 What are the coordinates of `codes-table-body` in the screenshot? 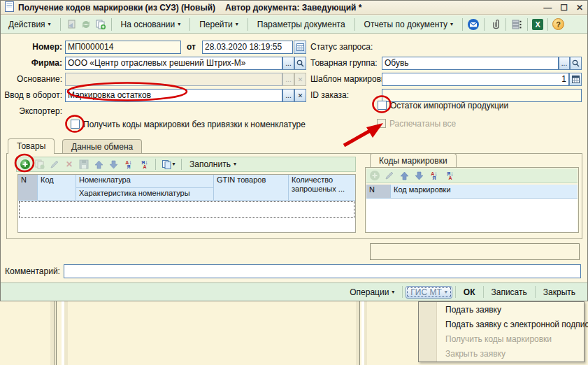 It's located at (472, 215).